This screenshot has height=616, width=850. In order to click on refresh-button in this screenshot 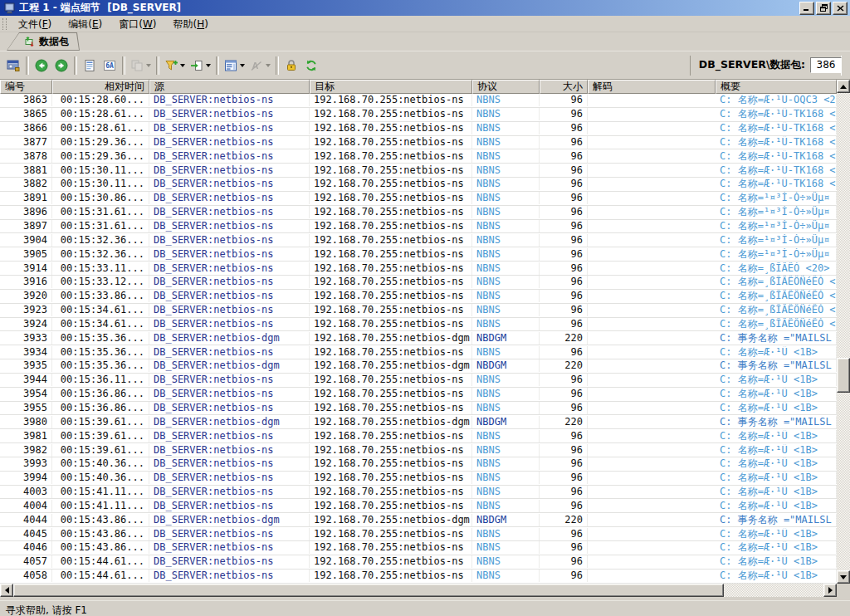, I will do `click(311, 66)`.